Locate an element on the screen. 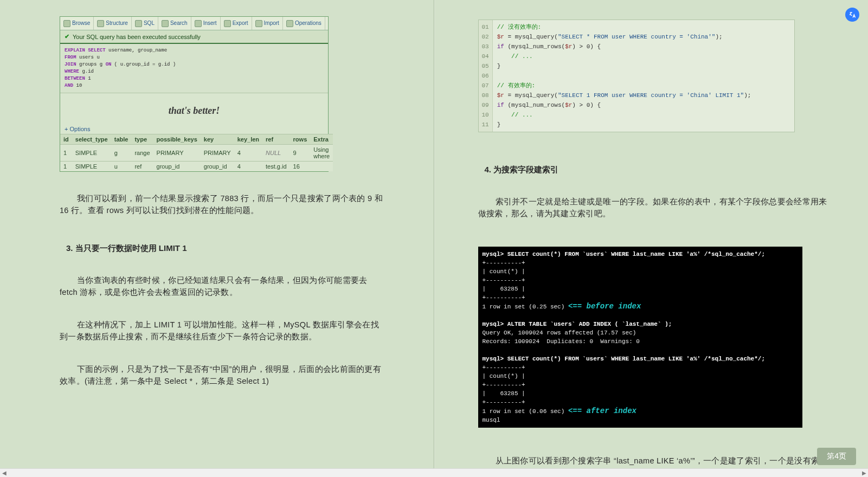 The height and width of the screenshot is (477, 868). comment: // 没有效率的: is located at coordinates (519, 27).